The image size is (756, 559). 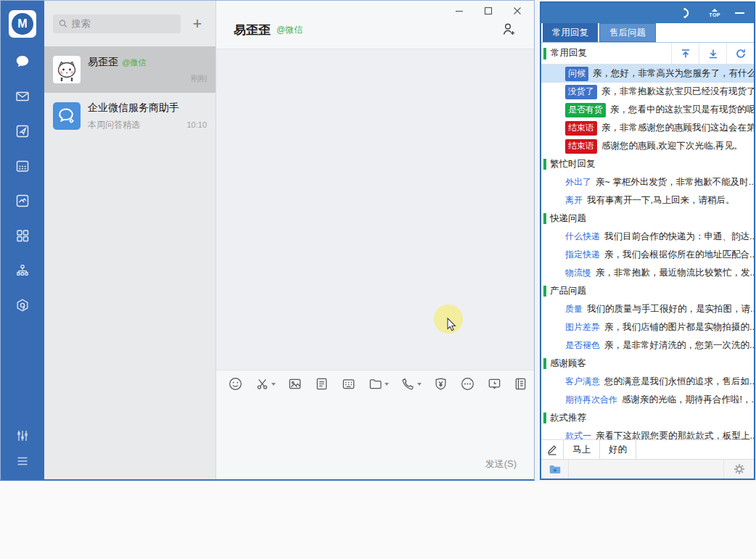 What do you see at coordinates (137, 125) in the screenshot?
I see `chat-preview: 本周问答精选` at bounding box center [137, 125].